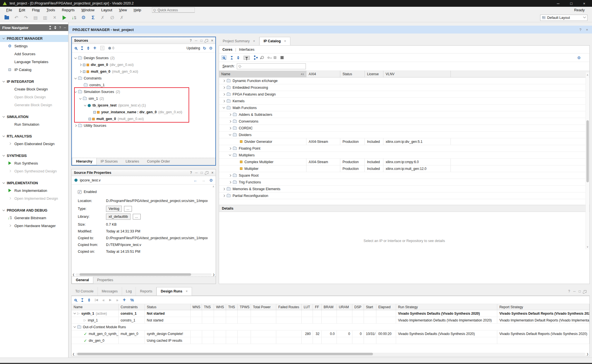 The image size is (592, 364). Describe the element at coordinates (587, 161) in the screenshot. I see `ip-catalog-vertical-scrollbar: ∧ ∨` at that location.